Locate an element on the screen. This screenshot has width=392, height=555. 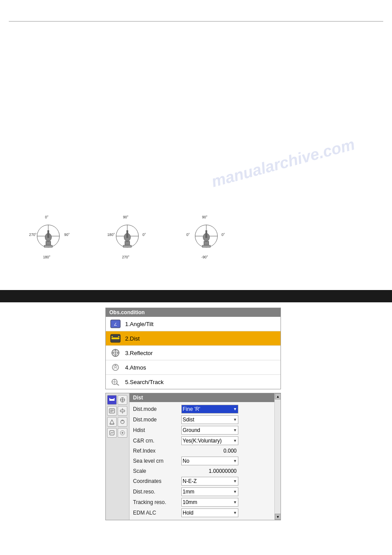
tracking-reso-value: 10mm ▼ is located at coordinates (226, 502).